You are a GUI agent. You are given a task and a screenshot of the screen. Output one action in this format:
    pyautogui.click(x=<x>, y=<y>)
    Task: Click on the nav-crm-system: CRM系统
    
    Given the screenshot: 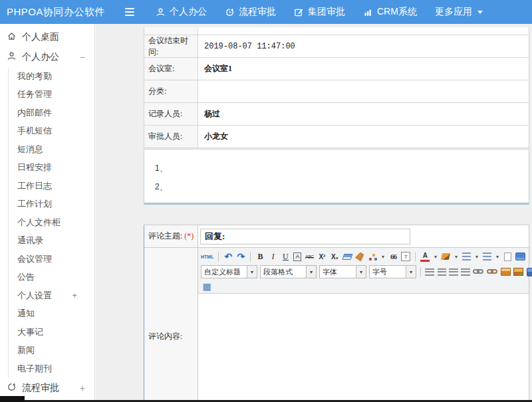 What is the action you would take?
    pyautogui.click(x=390, y=12)
    